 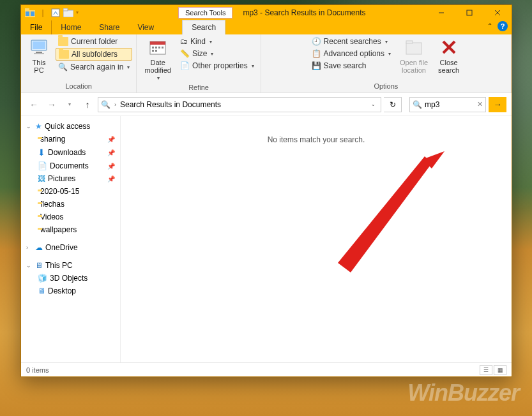 I want to click on maximize-button, so click(x=469, y=13).